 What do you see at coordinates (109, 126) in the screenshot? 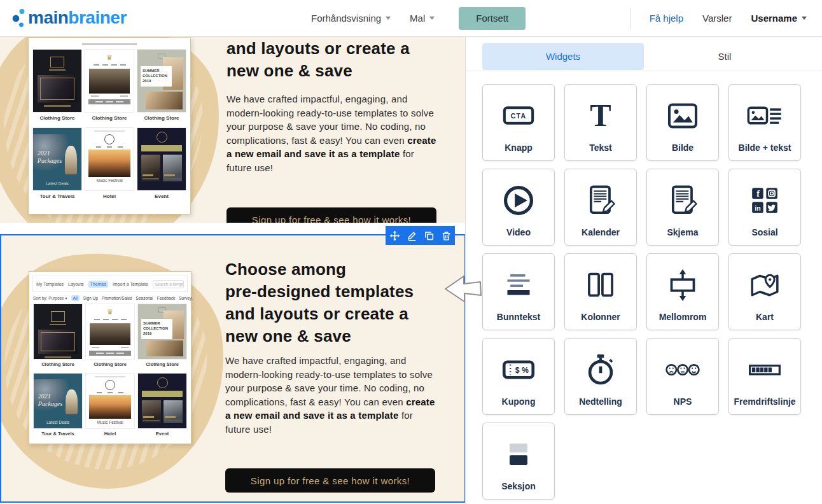
I see `email-image-templates-gallery: Clothing Store ♛ Clothing Store` at bounding box center [109, 126].